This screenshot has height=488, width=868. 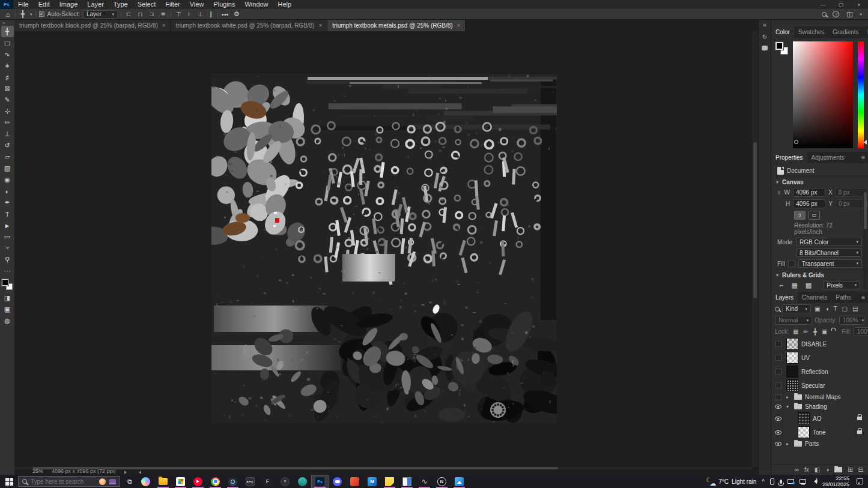 I want to click on taskbar-app-steam, so click(x=233, y=481).